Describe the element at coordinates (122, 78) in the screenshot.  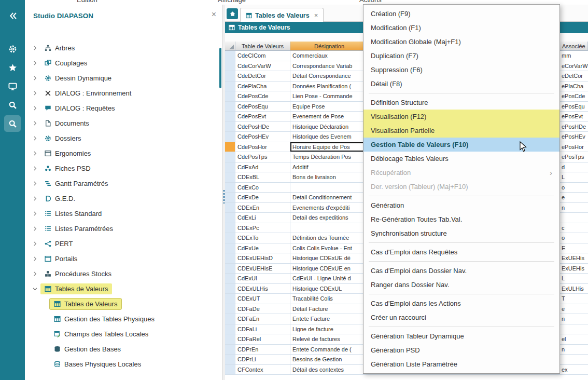
I see `tree-item-dessin-dynamique: Dessin Dynamique` at that location.